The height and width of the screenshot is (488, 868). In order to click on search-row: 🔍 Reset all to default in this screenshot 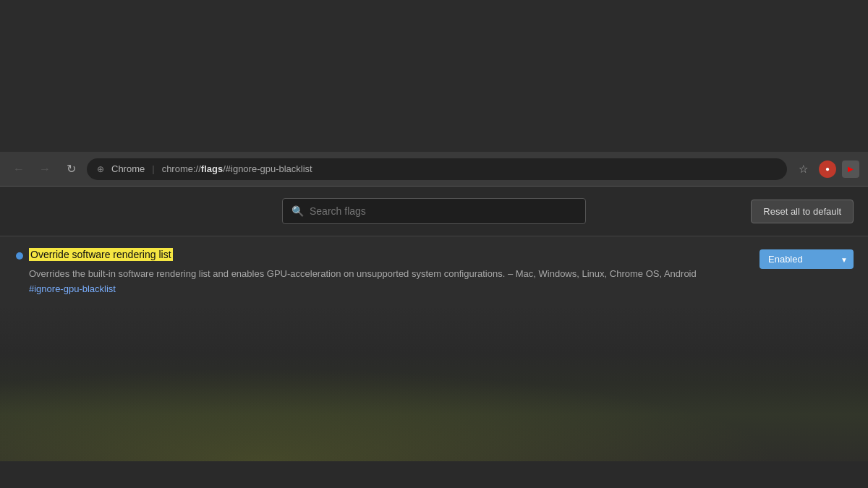, I will do `click(434, 211)`.